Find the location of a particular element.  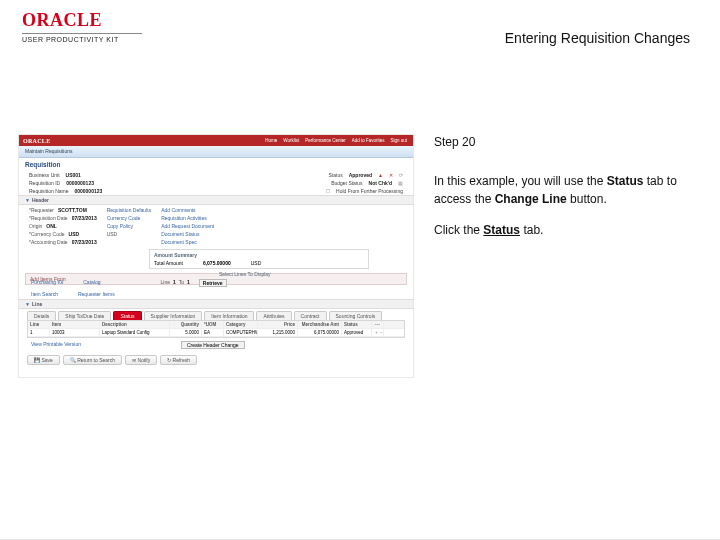

req-v: SCOTT,TOM is located at coordinates (72, 210).